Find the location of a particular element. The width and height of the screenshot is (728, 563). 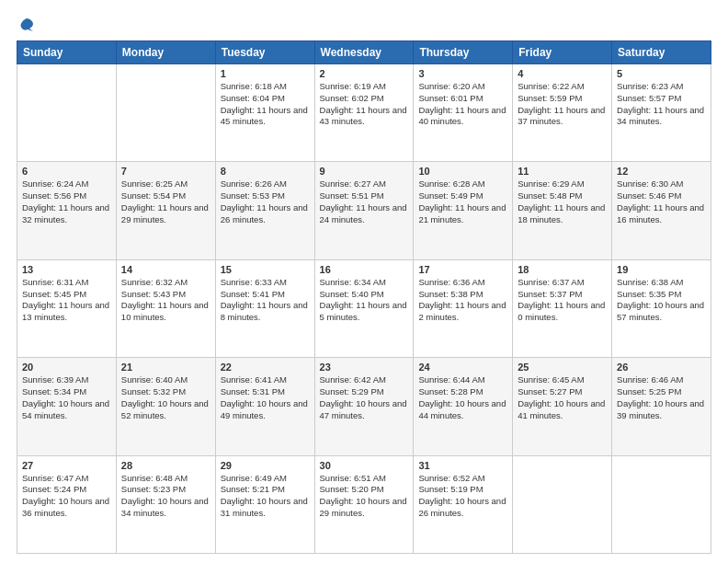

day-info: Sunrise: 6:48 AM is located at coordinates (165, 478).